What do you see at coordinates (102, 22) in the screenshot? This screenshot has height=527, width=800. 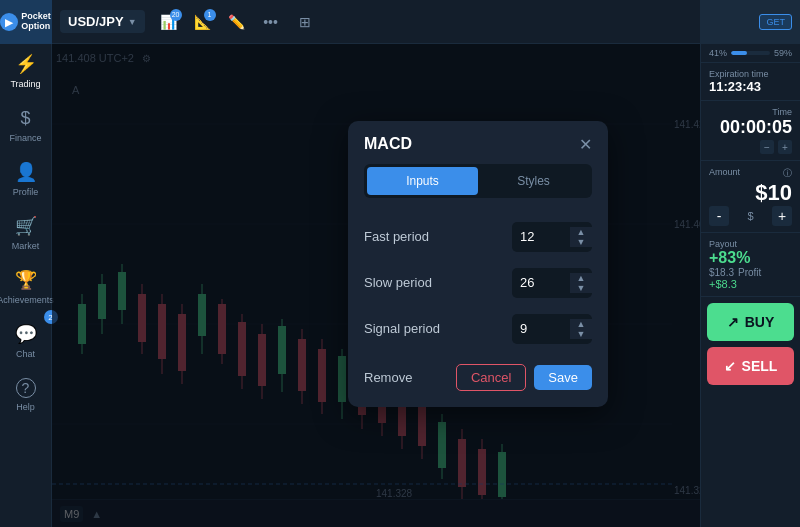 I see `pair-selector: USD/JPY ▼` at bounding box center [102, 22].